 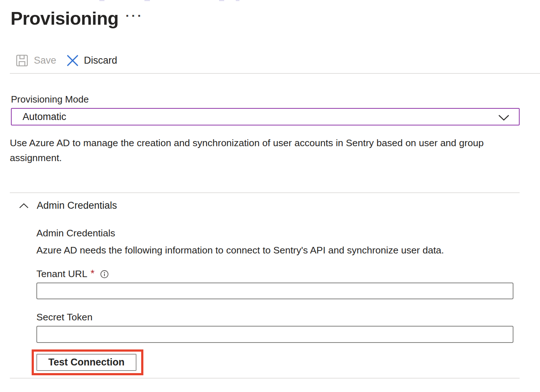 What do you see at coordinates (101, 60) in the screenshot?
I see `discard-label: Discard` at bounding box center [101, 60].